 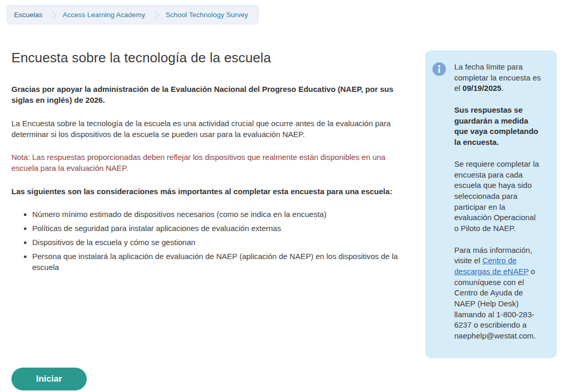 What do you see at coordinates (439, 69) in the screenshot?
I see `info-icon` at bounding box center [439, 69].